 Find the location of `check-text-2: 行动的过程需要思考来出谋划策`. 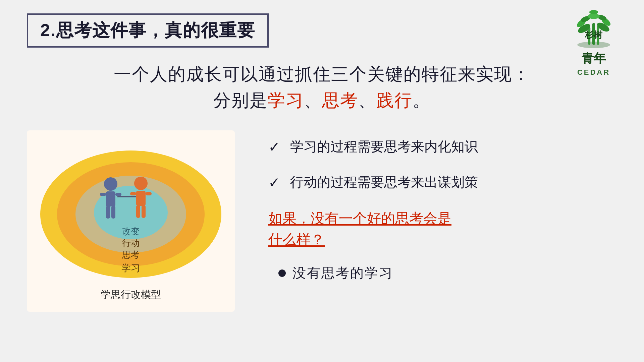

check-text-2: 行动的过程需要思考来出谋划策 is located at coordinates (384, 182).